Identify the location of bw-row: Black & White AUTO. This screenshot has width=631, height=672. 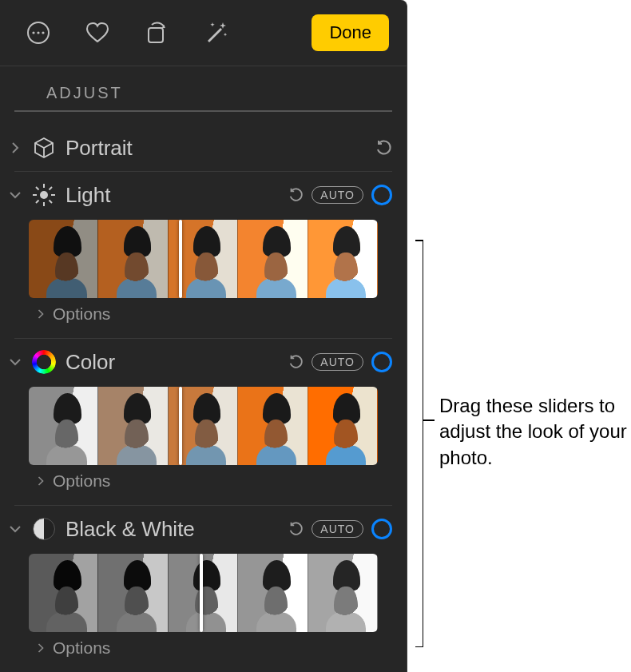
(203, 529).